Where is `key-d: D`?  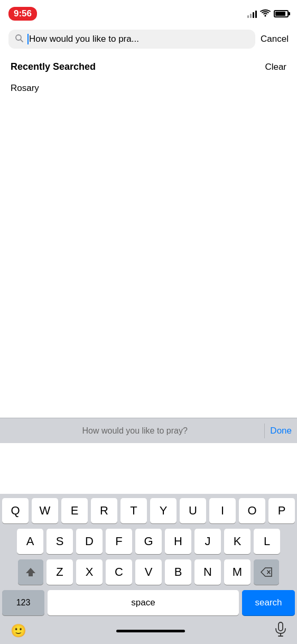
key-d: D is located at coordinates (89, 541).